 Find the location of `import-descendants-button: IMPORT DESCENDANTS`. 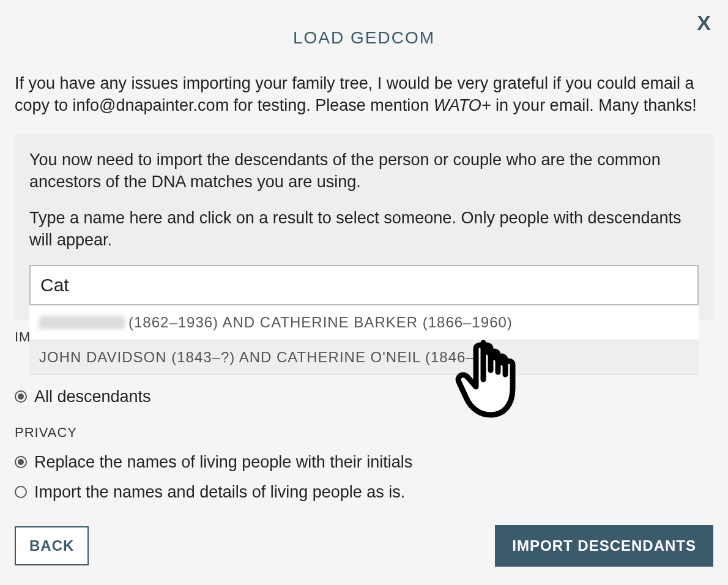

import-descendants-button: IMPORT DESCENDANTS is located at coordinates (604, 546).